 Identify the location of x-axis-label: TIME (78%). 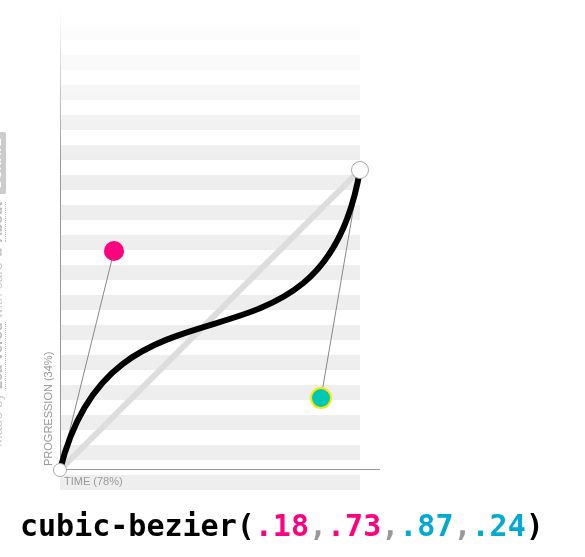
(94, 481).